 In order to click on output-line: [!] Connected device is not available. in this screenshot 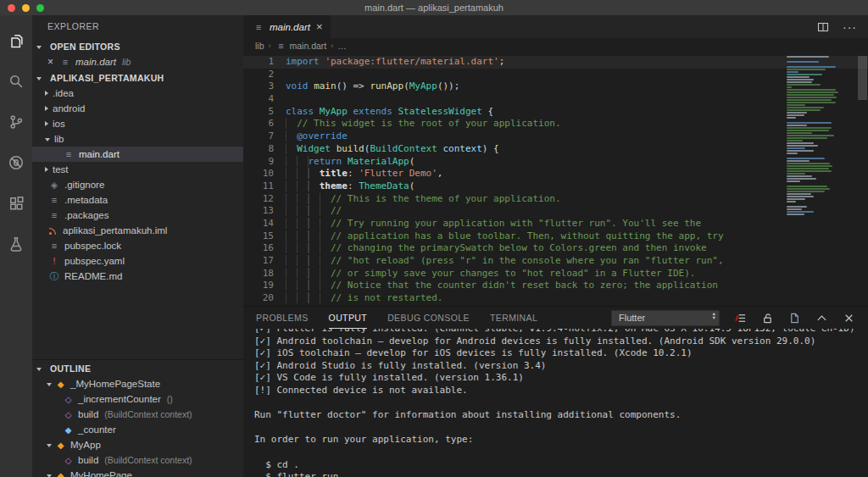, I will do `click(561, 391)`.